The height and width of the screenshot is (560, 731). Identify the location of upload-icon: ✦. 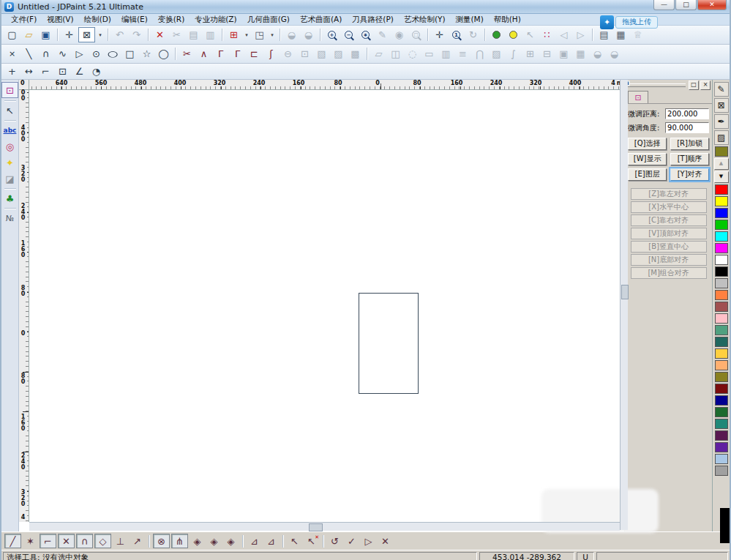
(607, 22).